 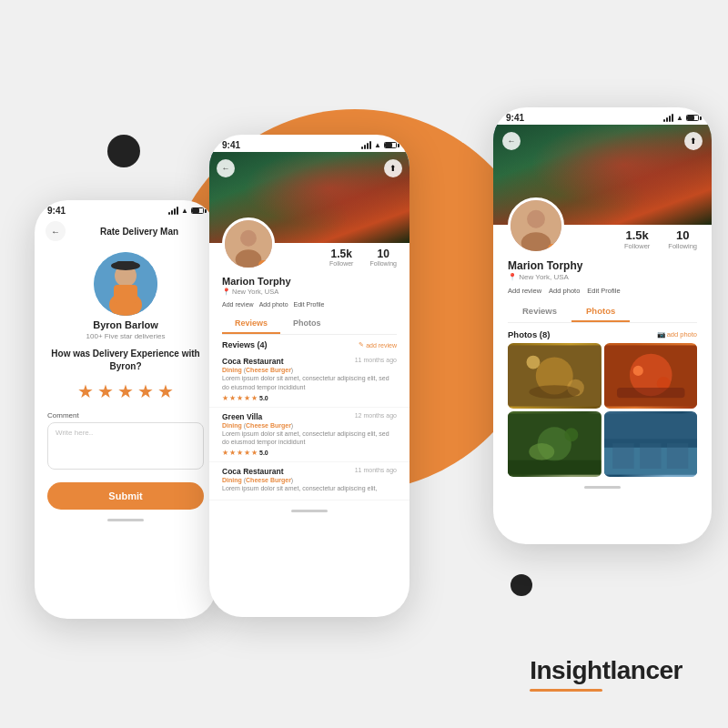 I want to click on dining-type-3: Dining, so click(x=232, y=480).